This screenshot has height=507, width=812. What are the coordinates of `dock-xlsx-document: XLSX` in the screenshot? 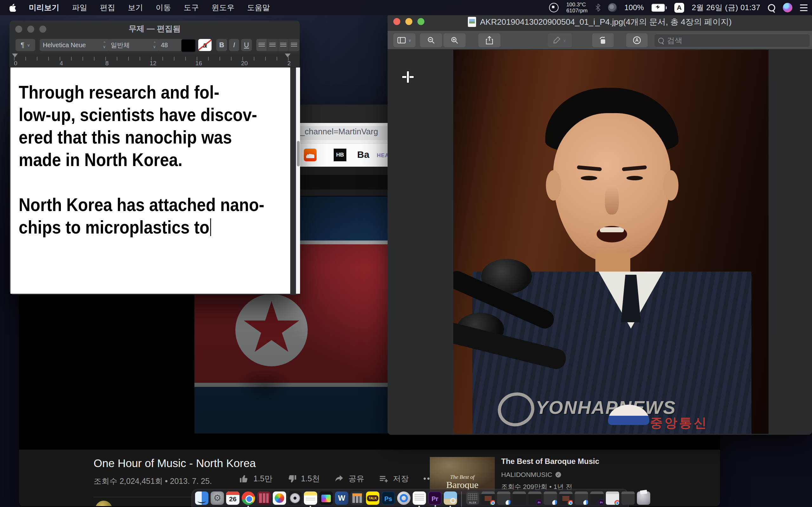 It's located at (472, 498).